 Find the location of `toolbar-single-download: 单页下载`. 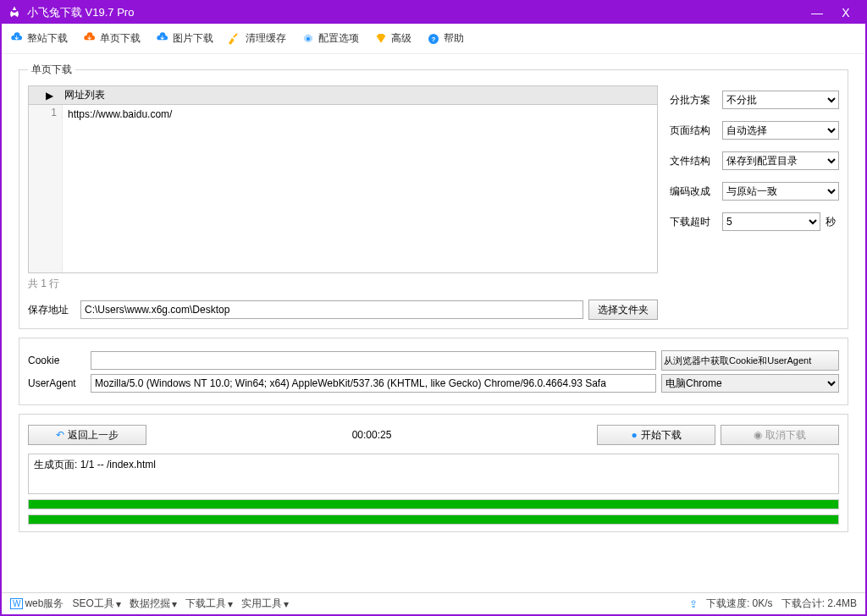

toolbar-single-download: 单页下载 is located at coordinates (112, 39).